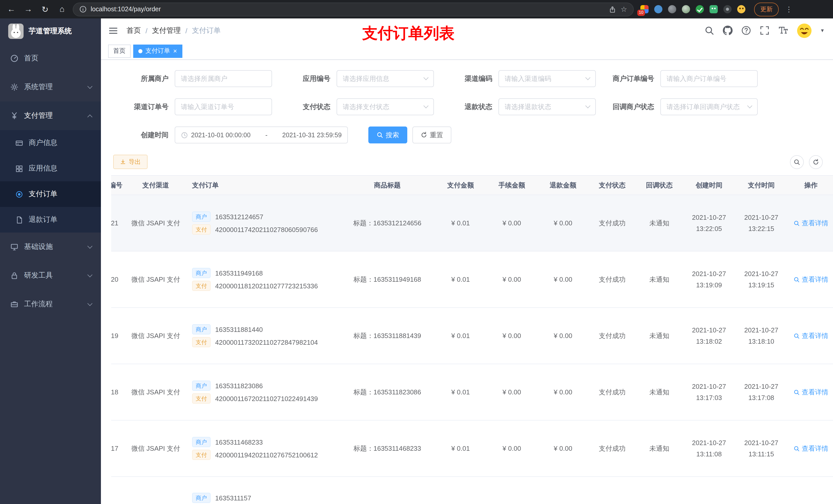 This screenshot has height=504, width=833. Describe the element at coordinates (62, 9) in the screenshot. I see `browser-home-icon: ⌂` at that location.